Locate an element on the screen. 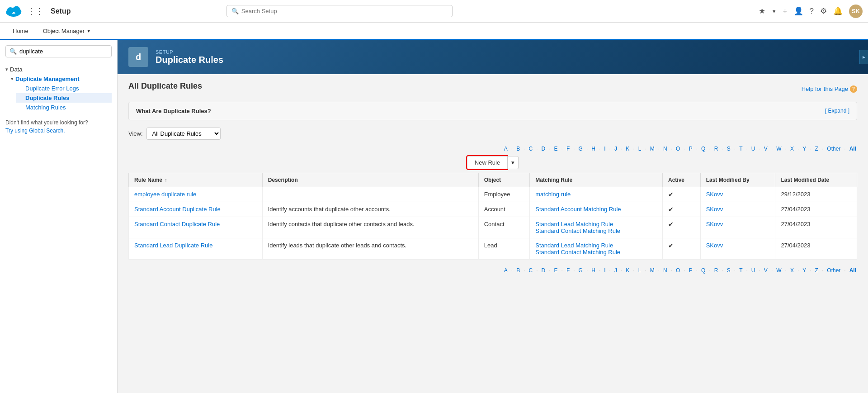  sort-rule-name-icon: ↑ is located at coordinates (165, 180).